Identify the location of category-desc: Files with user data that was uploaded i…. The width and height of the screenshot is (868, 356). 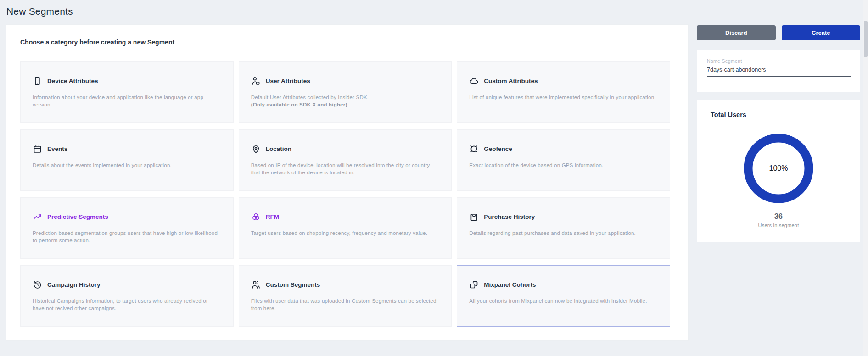
(345, 305).